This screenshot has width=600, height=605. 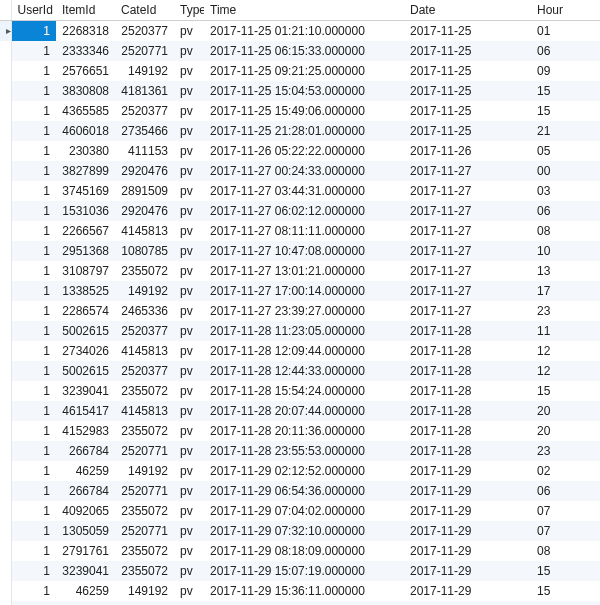 What do you see at coordinates (144, 251) in the screenshot?
I see `cell-cateid: 1080785` at bounding box center [144, 251].